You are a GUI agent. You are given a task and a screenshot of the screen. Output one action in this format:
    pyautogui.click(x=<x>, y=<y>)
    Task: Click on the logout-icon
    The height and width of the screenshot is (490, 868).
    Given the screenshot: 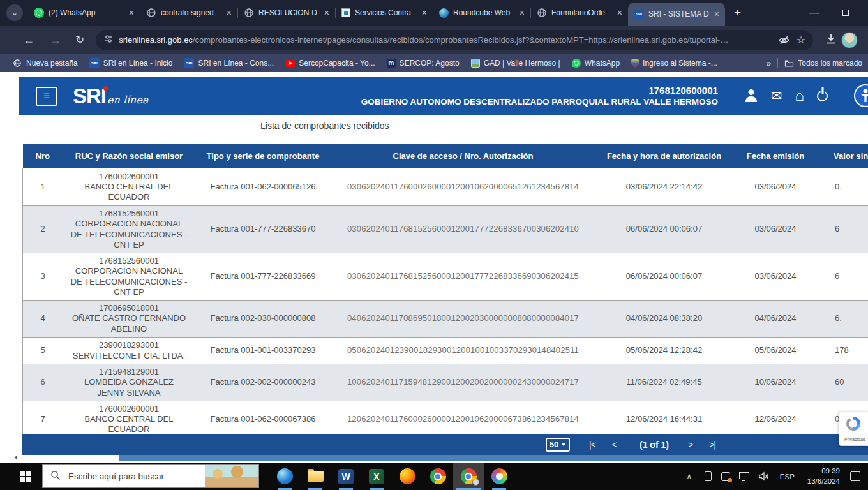 What is the action you would take?
    pyautogui.click(x=822, y=96)
    